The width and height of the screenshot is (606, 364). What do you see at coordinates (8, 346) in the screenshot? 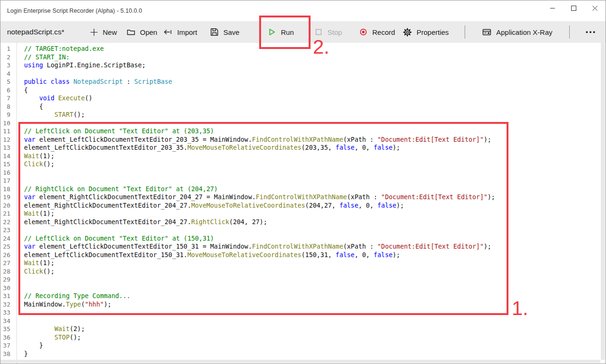
I see `line-number: 37` at bounding box center [8, 346].